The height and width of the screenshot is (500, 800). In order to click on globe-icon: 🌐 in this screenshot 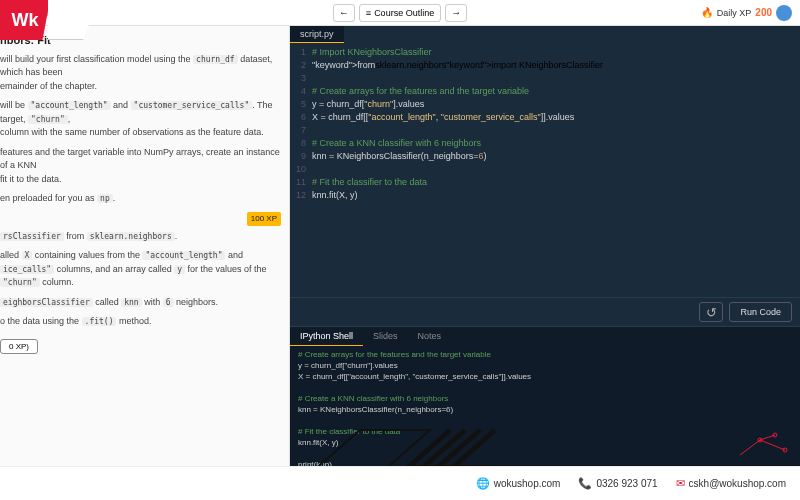, I will do `click(483, 484)`.